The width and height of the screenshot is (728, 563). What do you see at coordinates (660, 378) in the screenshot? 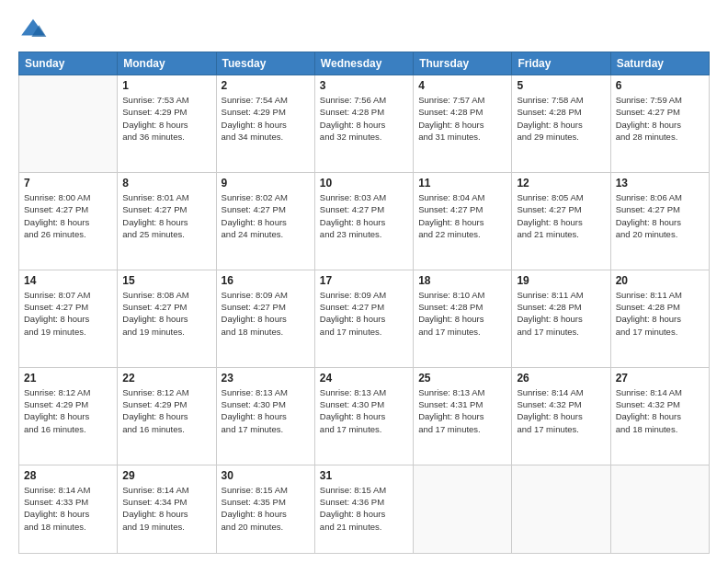
I see `day-number: 27` at bounding box center [660, 378].